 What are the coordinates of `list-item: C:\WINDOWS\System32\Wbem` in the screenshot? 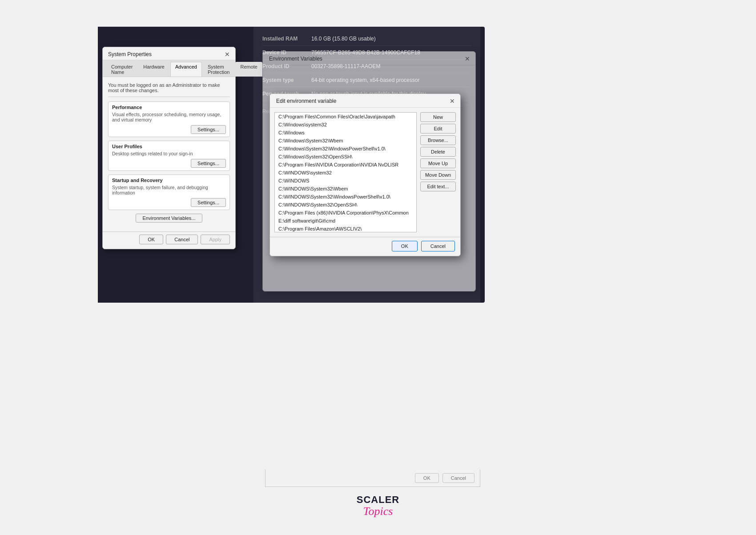 It's located at (346, 189).